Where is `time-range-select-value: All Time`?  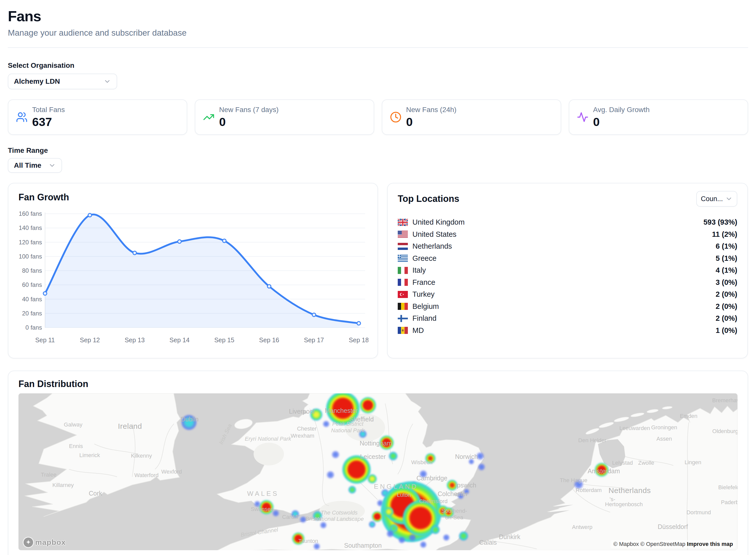
time-range-select-value: All Time is located at coordinates (28, 165).